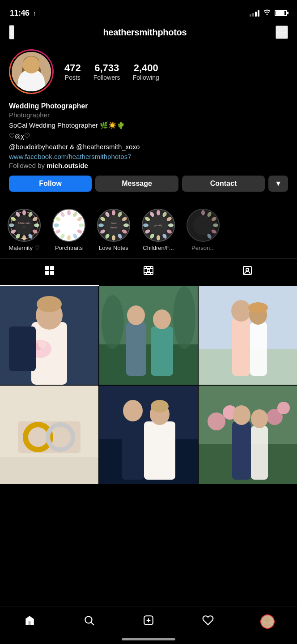 This screenshot has height=644, width=297. I want to click on highlight-children: family Children/F..., so click(158, 230).